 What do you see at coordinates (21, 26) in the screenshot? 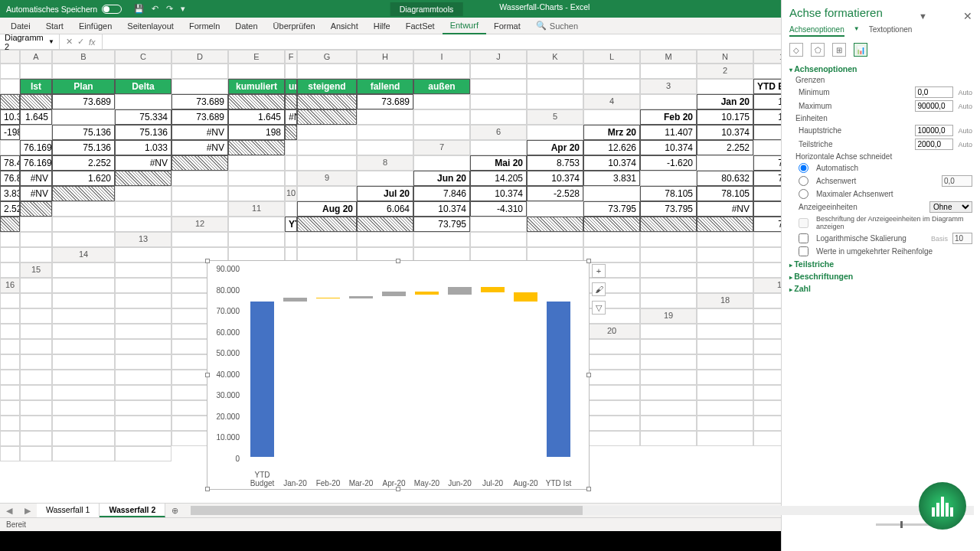
I see `ribbon-tab-datei: Datei` at bounding box center [21, 26].